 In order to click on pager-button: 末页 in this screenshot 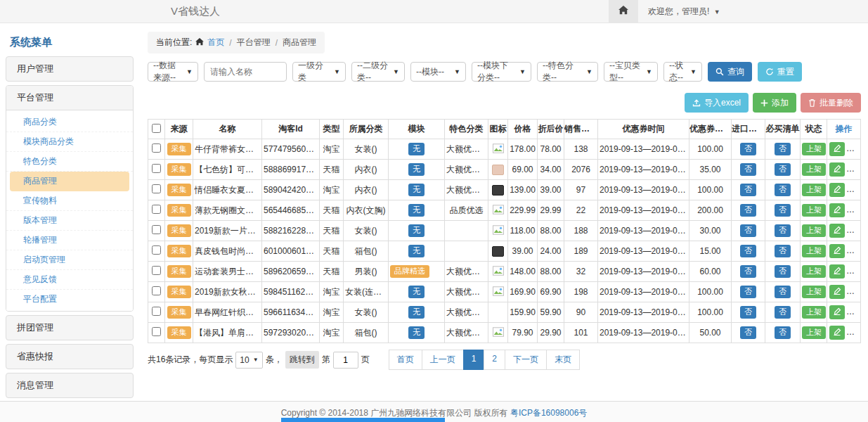, I will do `click(563, 360)`.